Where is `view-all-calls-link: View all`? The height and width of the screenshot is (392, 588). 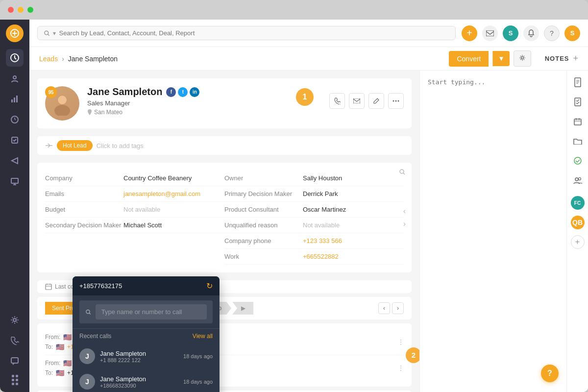
view-all-calls-link: View all is located at coordinates (203, 336).